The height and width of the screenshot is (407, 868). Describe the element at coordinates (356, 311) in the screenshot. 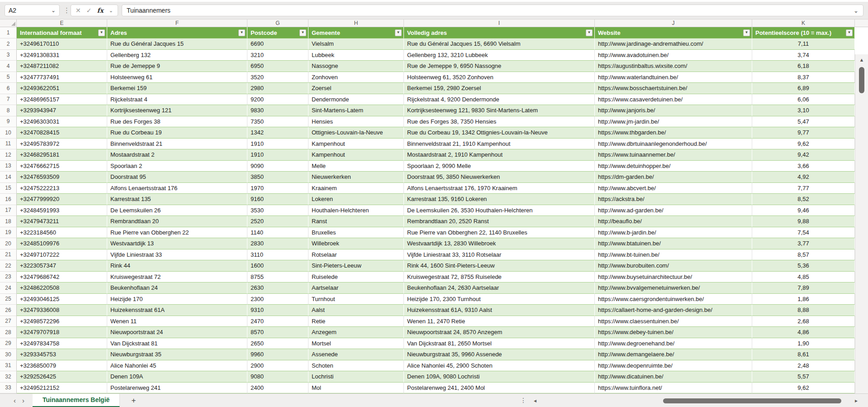

I see `cell-H26: Aalst` at that location.